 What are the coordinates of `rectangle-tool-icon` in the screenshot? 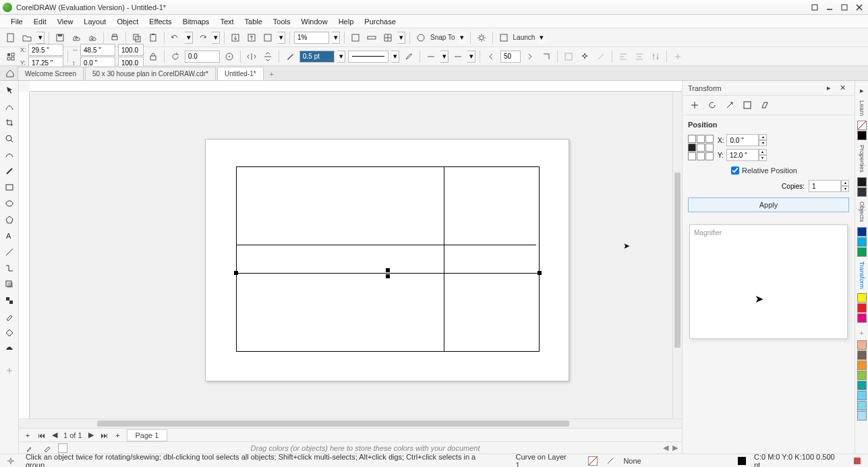 It's located at (9, 187).